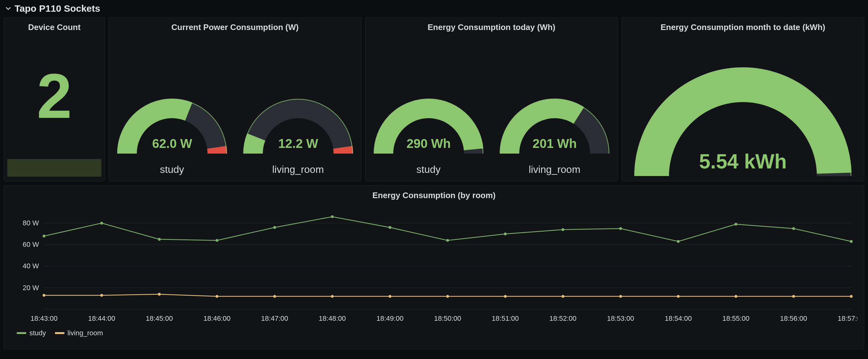  What do you see at coordinates (8, 9) in the screenshot?
I see `chevron-down-icon` at bounding box center [8, 9].